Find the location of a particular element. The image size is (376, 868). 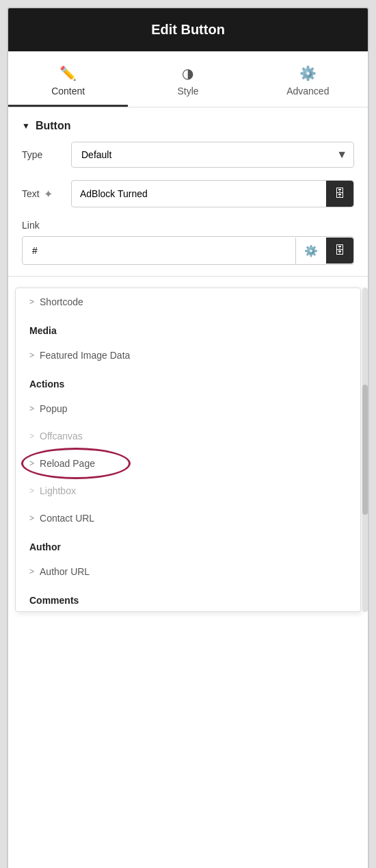

text-row: Text ✦ 🗄 is located at coordinates (188, 194).